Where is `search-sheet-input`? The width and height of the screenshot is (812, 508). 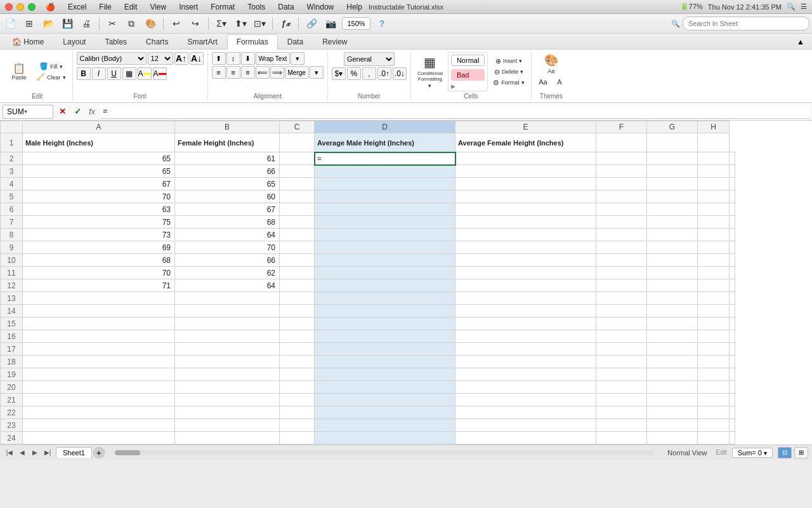 search-sheet-input is located at coordinates (746, 23).